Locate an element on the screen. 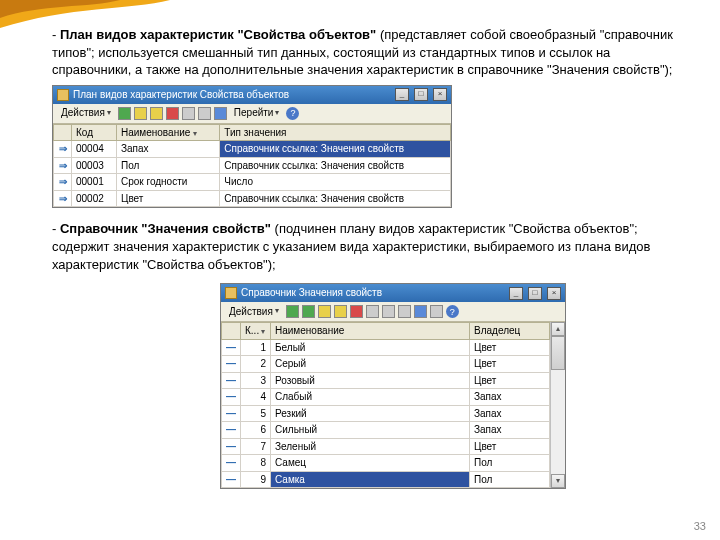 Image resolution: width=720 pixels, height=540 pixels. cell-name: Цвет is located at coordinates (168, 198).